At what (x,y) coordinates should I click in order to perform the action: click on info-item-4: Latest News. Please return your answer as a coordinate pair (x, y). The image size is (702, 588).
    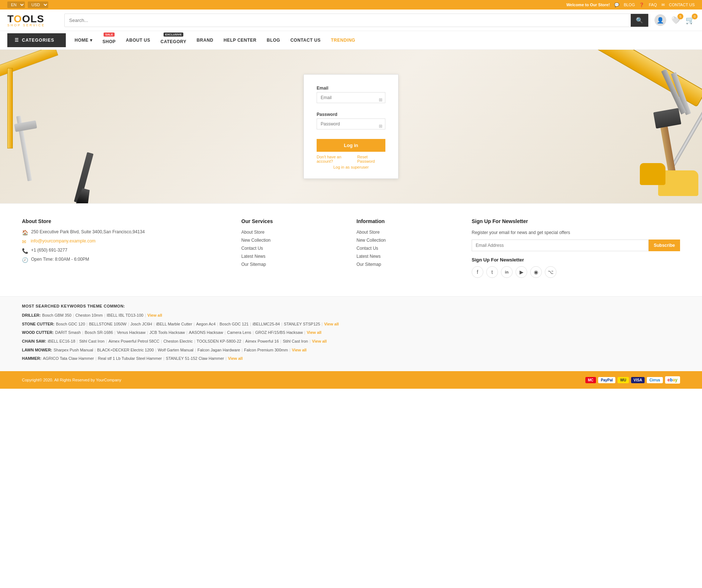
    Looking at the image, I should click on (409, 256).